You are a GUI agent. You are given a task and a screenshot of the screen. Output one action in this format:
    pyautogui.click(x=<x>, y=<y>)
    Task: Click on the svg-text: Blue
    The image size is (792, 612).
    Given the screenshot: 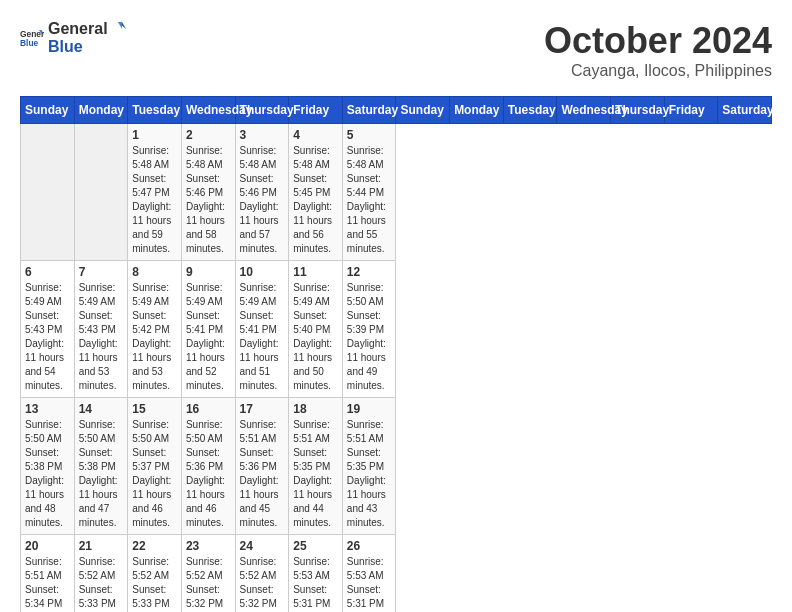 What is the action you would take?
    pyautogui.click(x=30, y=43)
    